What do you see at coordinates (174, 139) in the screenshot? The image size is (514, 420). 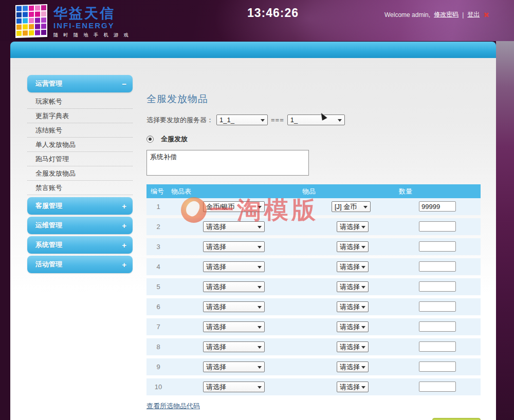 I see `all-server-radio-label: 全服发放` at bounding box center [174, 139].